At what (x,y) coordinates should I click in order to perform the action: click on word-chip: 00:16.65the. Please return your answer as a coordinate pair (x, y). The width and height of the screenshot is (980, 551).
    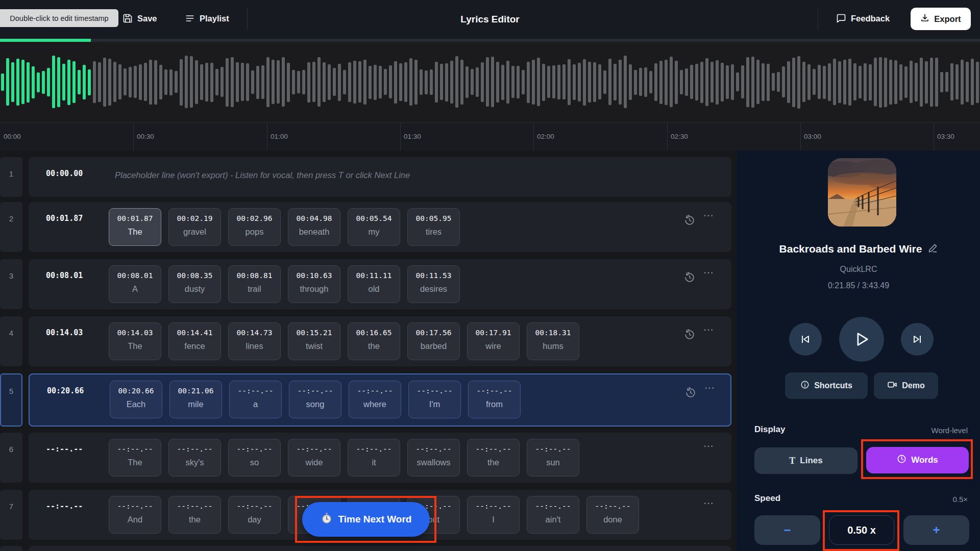
    Looking at the image, I should click on (374, 341).